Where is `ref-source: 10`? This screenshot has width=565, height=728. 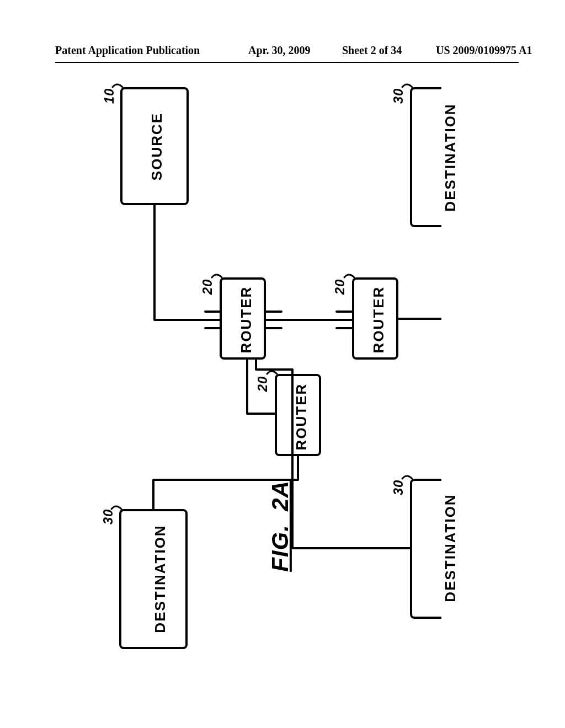
ref-source: 10 is located at coordinates (109, 96).